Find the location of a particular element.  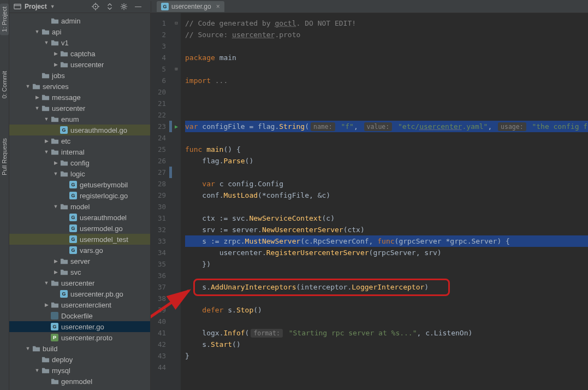

folder-internal: internal is located at coordinates (80, 152).